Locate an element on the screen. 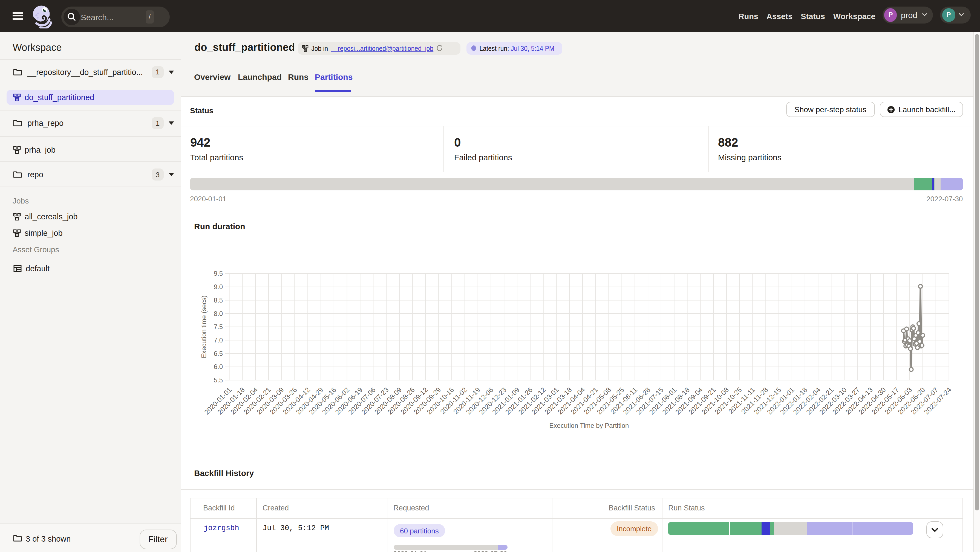 The height and width of the screenshot is (552, 980). svg-text: 9.5 is located at coordinates (218, 273).